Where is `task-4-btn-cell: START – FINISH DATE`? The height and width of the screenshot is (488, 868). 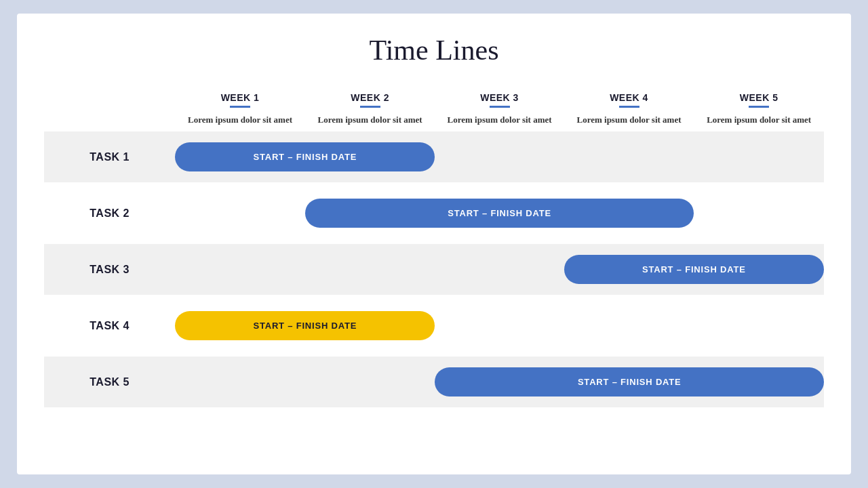 task-4-btn-cell: START – FINISH DATE is located at coordinates (305, 325).